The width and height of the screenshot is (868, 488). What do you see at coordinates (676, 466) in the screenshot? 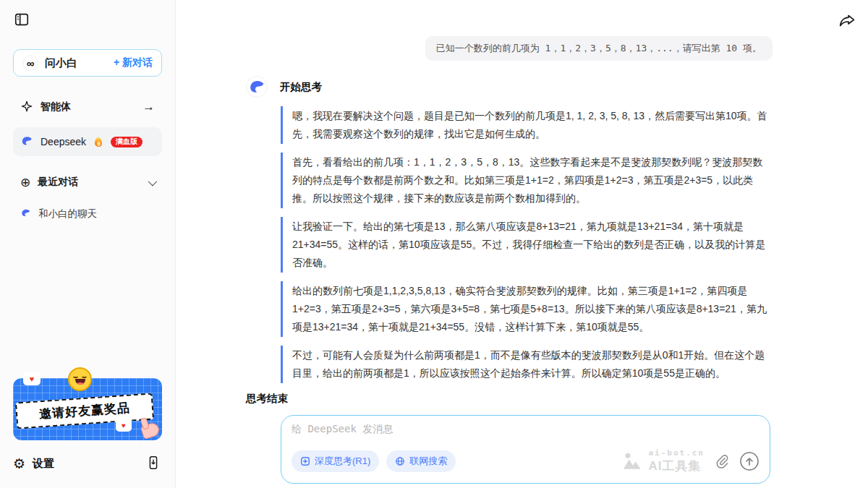
I see `watermark-line2: AI工具集` at bounding box center [676, 466].